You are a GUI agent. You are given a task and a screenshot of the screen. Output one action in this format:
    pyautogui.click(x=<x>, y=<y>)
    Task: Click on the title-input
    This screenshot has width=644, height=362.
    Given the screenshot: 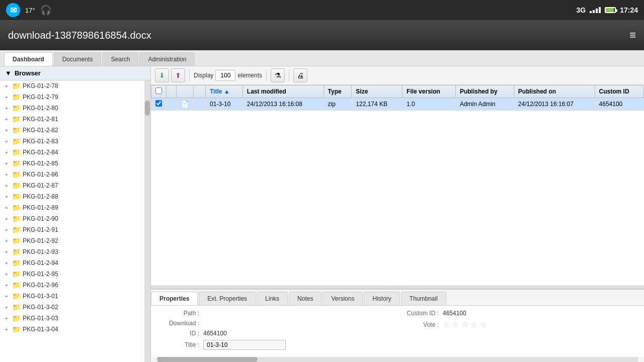 What is the action you would take?
    pyautogui.click(x=245, y=345)
    